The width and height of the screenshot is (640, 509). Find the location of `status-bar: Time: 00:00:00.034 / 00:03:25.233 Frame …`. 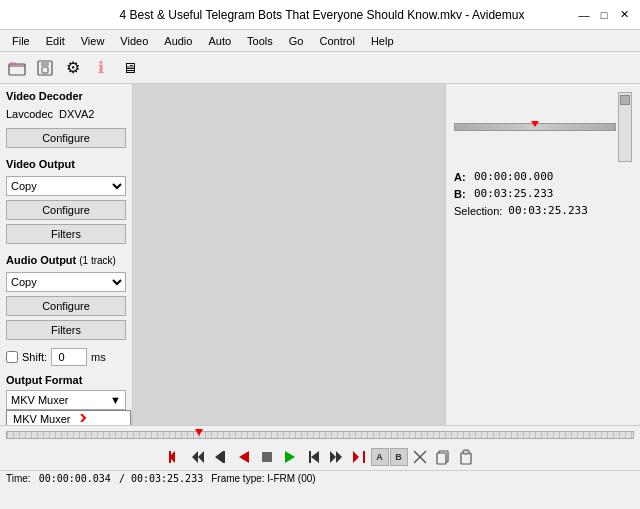

status-bar: Time: 00:00:00.034 / 00:03:25.233 Frame … is located at coordinates (320, 478).